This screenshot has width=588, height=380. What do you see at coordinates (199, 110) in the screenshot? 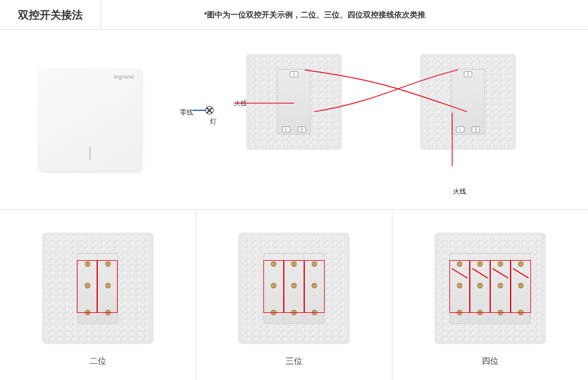
I see `neutral-wire` at bounding box center [199, 110].